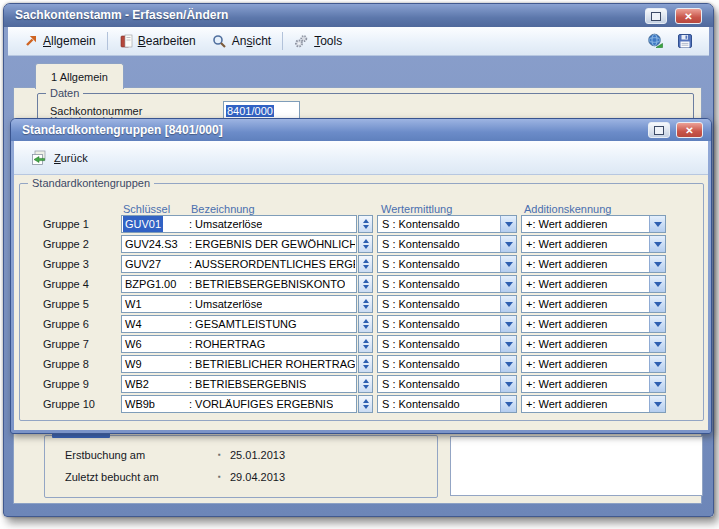 The image size is (719, 529). I want to click on menu-item-allgemein: Allgemein, so click(60, 41).